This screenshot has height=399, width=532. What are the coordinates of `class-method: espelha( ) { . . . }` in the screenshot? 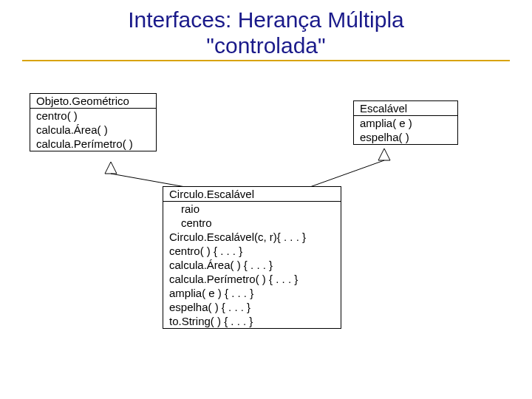 It's located at (252, 307).